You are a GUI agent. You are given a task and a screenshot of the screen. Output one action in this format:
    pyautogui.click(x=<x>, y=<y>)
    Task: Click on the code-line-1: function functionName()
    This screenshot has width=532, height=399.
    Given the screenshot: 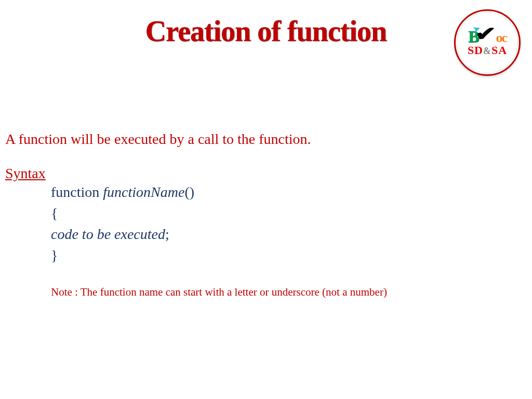 What is the action you would take?
    pyautogui.click(x=281, y=192)
    